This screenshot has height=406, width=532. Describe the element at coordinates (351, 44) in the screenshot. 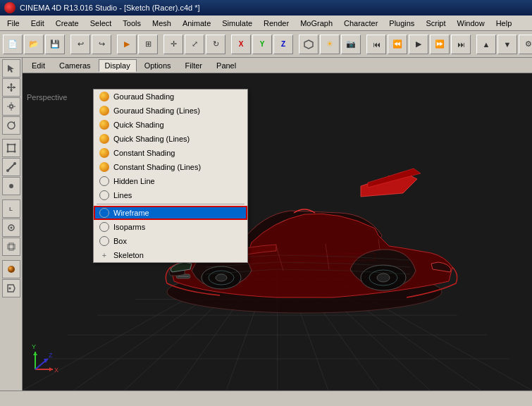

I see `camera-button: 📷` at that location.